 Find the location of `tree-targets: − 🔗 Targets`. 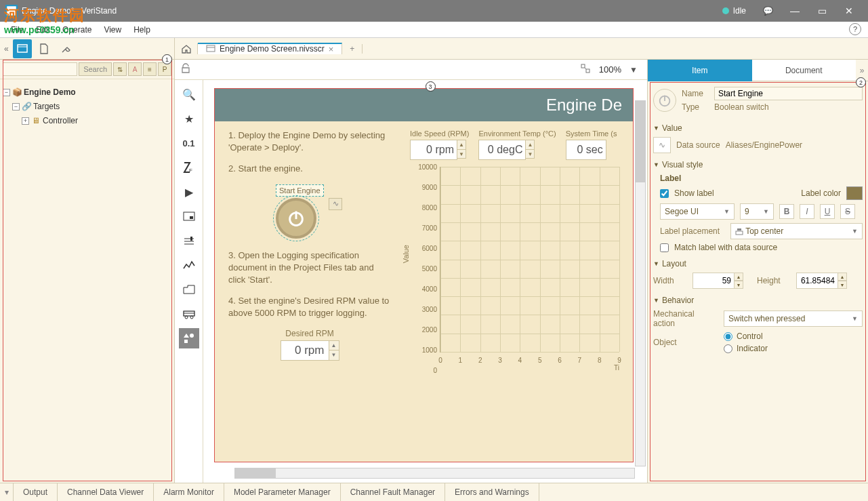

tree-targets: − 🔗 Targets is located at coordinates (87, 106).